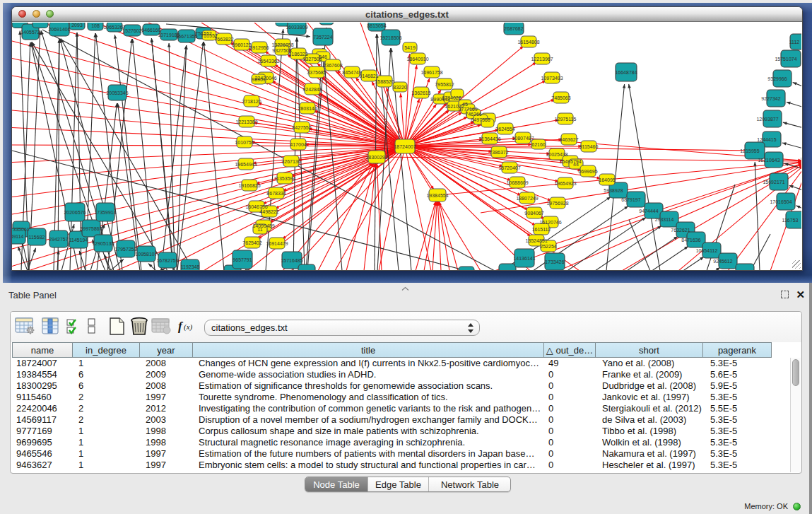  What do you see at coordinates (269, 61) in the screenshot?
I see `svg-text: 16543362` at bounding box center [269, 61].